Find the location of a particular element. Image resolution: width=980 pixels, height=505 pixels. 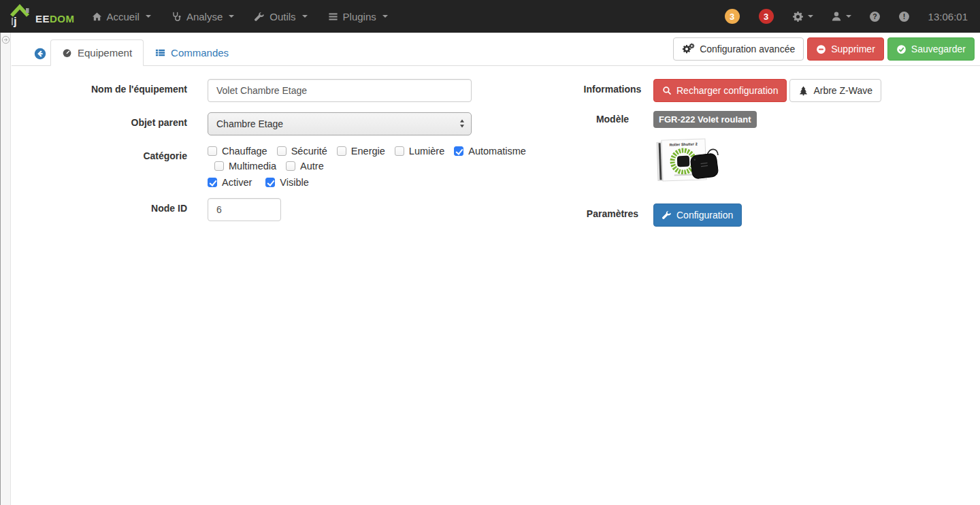

clock: 13:06:01 is located at coordinates (946, 16).